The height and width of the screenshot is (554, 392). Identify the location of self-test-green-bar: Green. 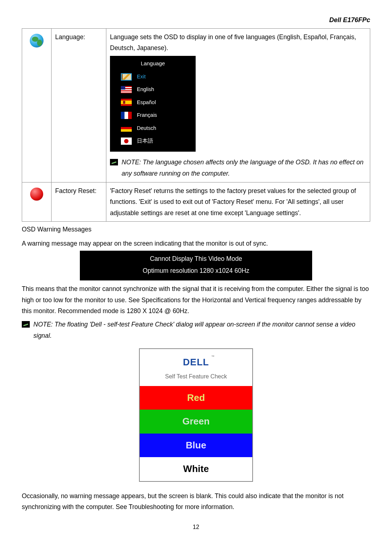
(196, 422).